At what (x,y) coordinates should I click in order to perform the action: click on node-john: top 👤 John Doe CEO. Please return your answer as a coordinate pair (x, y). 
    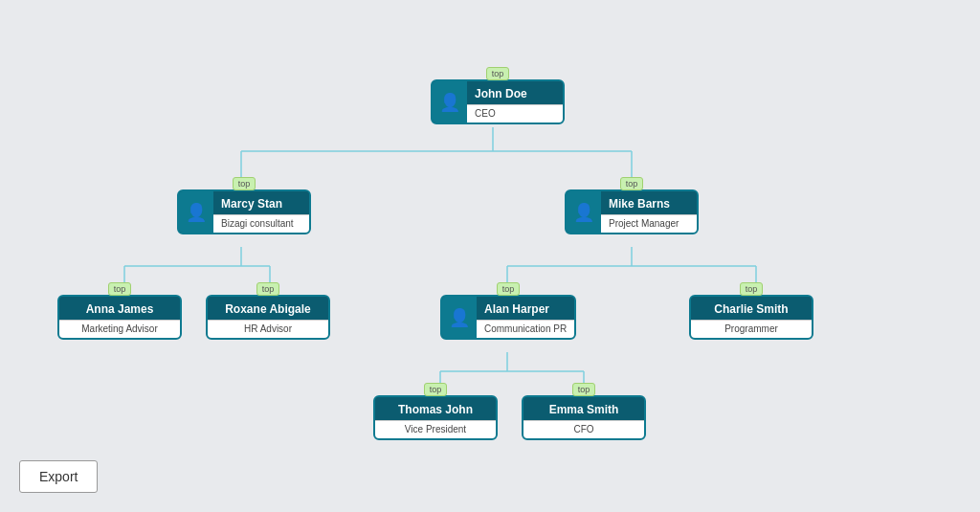
    Looking at the image, I should click on (498, 96).